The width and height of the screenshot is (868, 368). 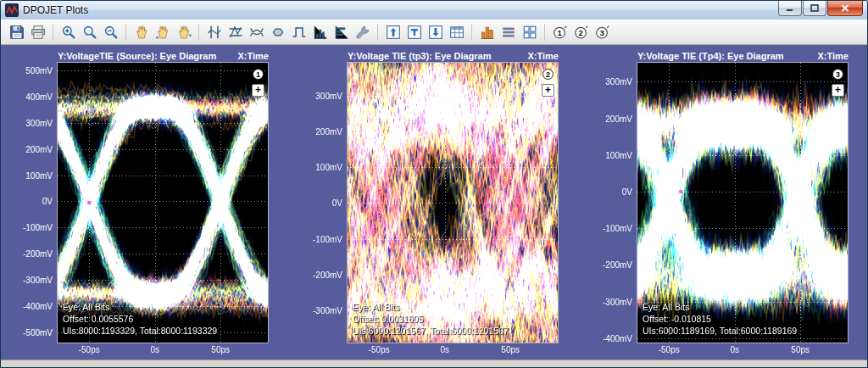 What do you see at coordinates (278, 32) in the screenshot?
I see `mask-test-icon` at bounding box center [278, 32].